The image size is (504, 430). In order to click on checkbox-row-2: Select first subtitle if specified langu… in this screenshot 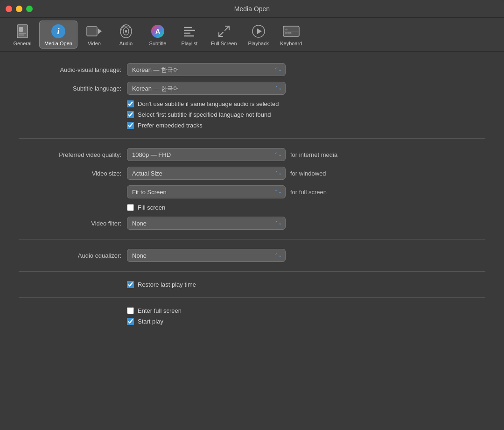, I will do `click(306, 115)`.